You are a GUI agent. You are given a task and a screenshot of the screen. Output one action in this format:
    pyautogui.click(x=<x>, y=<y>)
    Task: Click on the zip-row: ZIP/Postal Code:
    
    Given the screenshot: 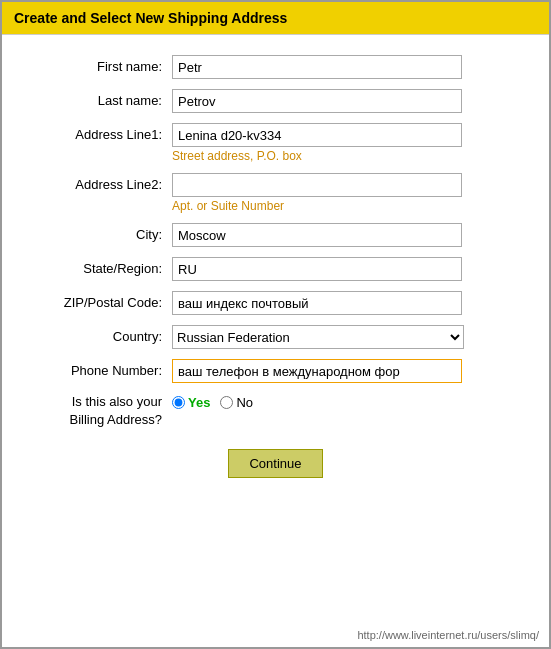 What is the action you would take?
    pyautogui.click(x=276, y=303)
    